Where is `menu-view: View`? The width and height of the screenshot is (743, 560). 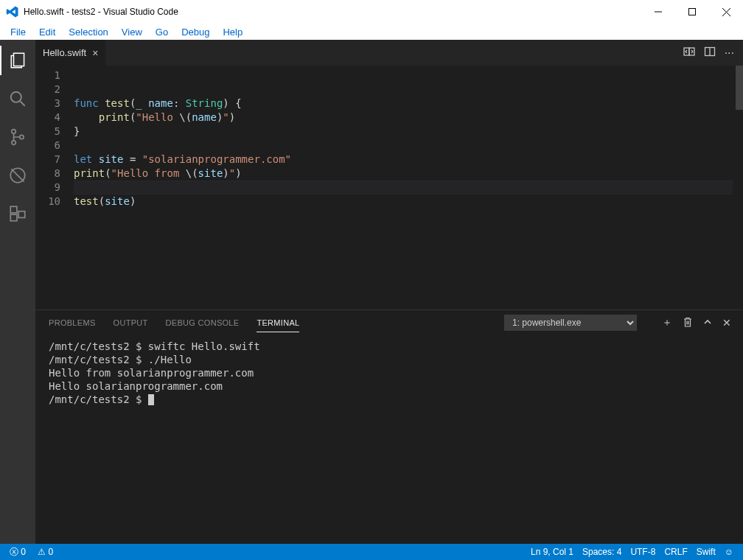 menu-view: View is located at coordinates (132, 32).